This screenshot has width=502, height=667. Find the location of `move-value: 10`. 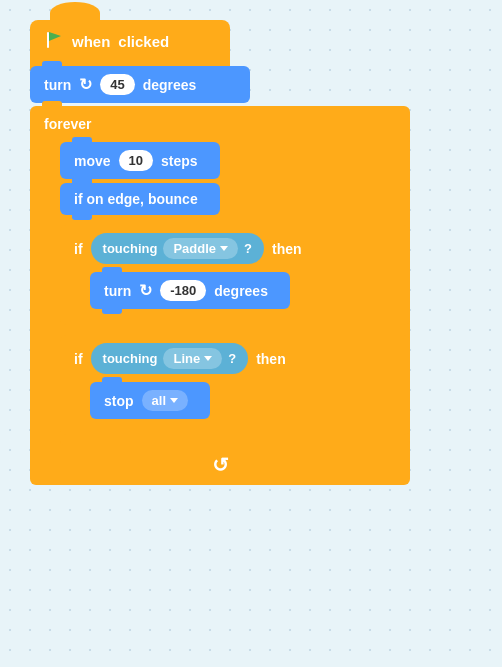

move-value: 10 is located at coordinates (136, 160).